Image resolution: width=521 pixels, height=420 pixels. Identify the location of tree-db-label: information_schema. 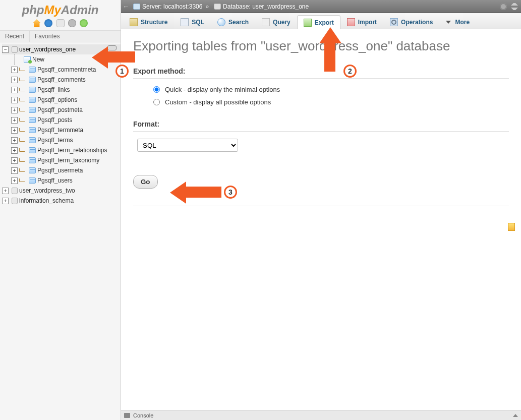
(46, 201).